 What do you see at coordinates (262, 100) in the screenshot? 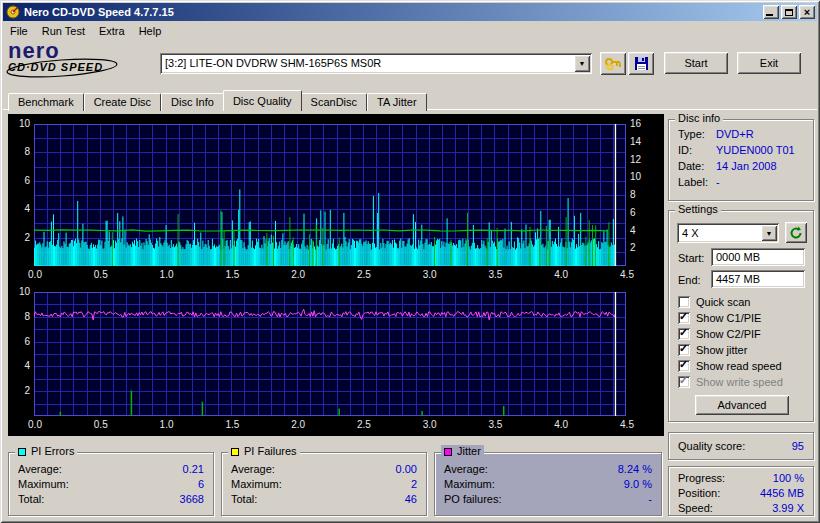
I see `tab-disc-quality: Disc Quality` at bounding box center [262, 100].